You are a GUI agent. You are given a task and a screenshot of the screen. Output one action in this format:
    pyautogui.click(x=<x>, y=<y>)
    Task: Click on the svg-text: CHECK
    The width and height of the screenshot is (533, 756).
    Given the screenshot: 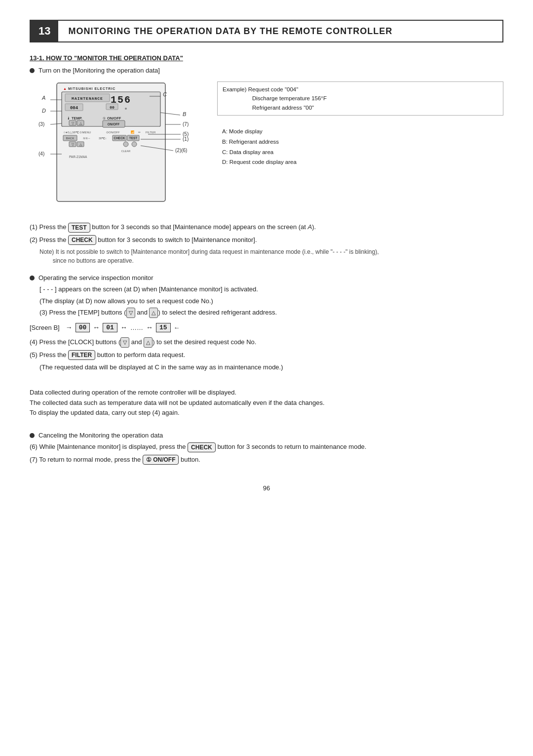 What is the action you would take?
    pyautogui.click(x=119, y=138)
    